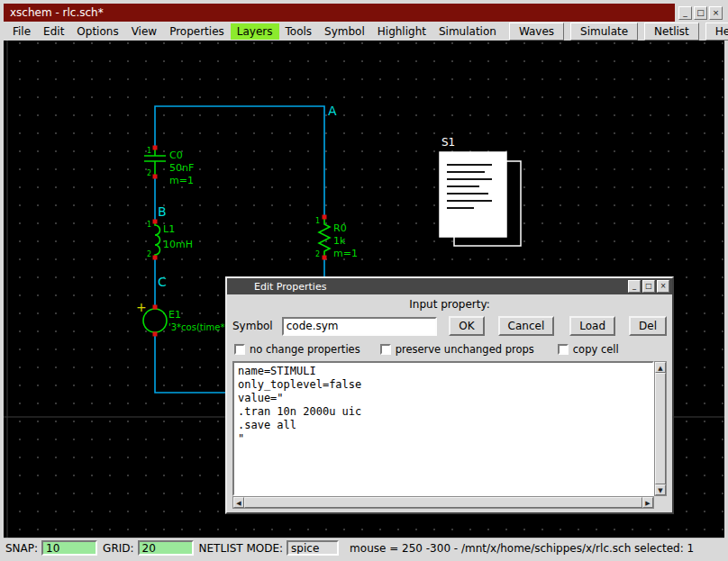  Describe the element at coordinates (450, 286) in the screenshot. I see `dialog-titlebar: Edit Properties _ □ ×` at that location.